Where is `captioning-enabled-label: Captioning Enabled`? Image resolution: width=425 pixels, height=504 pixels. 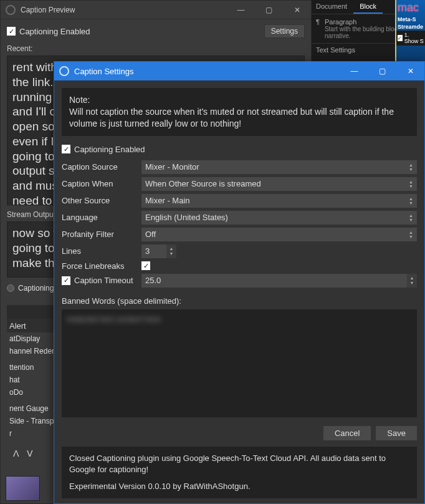 captioning-enabled-label: Captioning Enabled is located at coordinates (110, 150).